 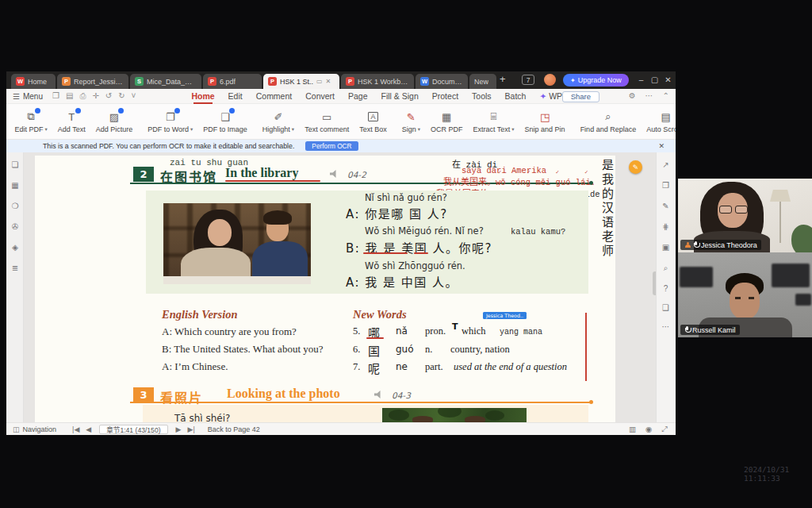 I want to click on tab-document1: W Document1, so click(x=442, y=81).